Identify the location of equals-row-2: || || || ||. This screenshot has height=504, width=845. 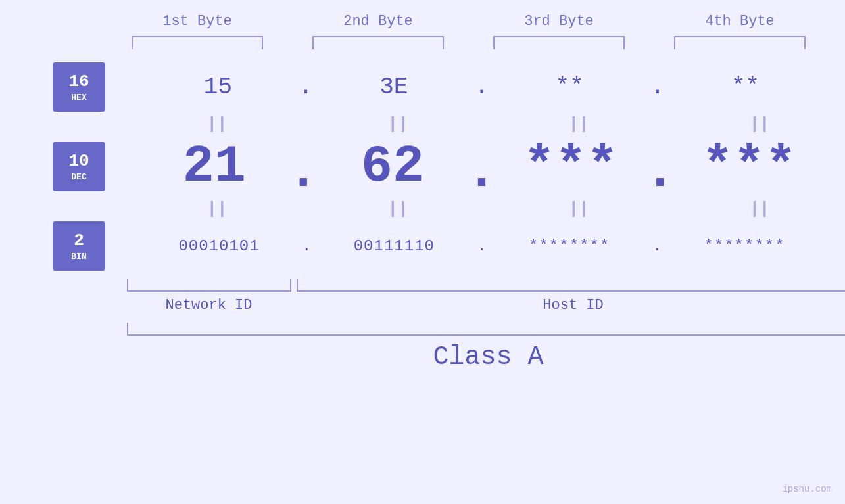
(487, 209).